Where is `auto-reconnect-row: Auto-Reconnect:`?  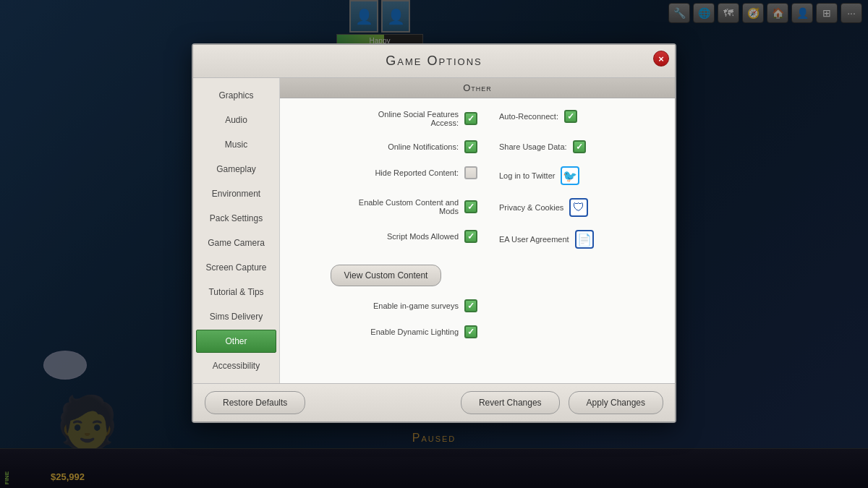
auto-reconnect-row: Auto-Reconnect: is located at coordinates (569, 116).